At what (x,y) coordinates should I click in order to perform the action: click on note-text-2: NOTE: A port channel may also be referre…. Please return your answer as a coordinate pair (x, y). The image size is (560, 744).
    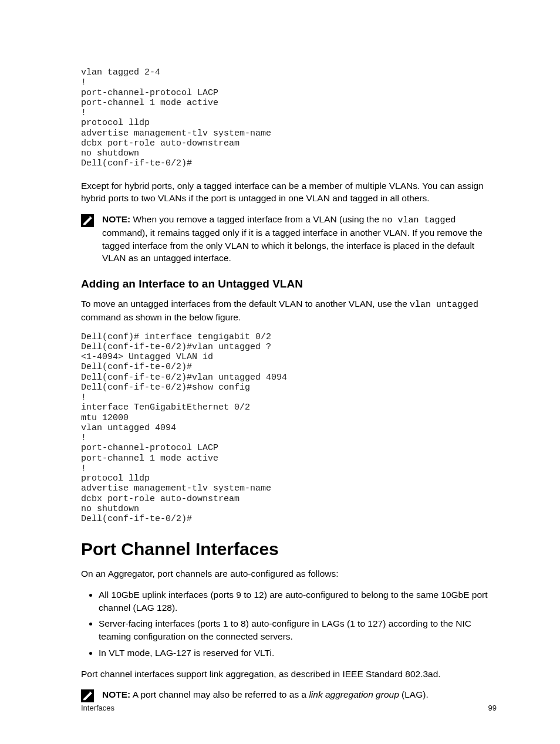
    Looking at the image, I should click on (265, 695).